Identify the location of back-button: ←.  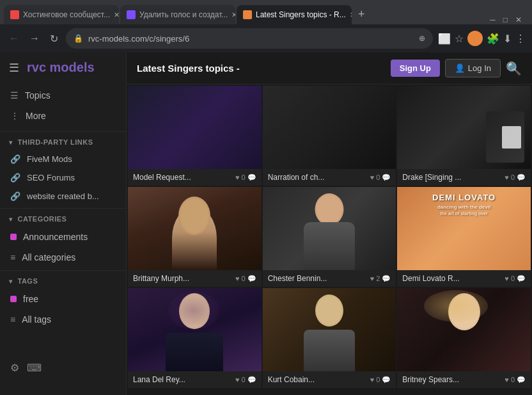
(14, 38).